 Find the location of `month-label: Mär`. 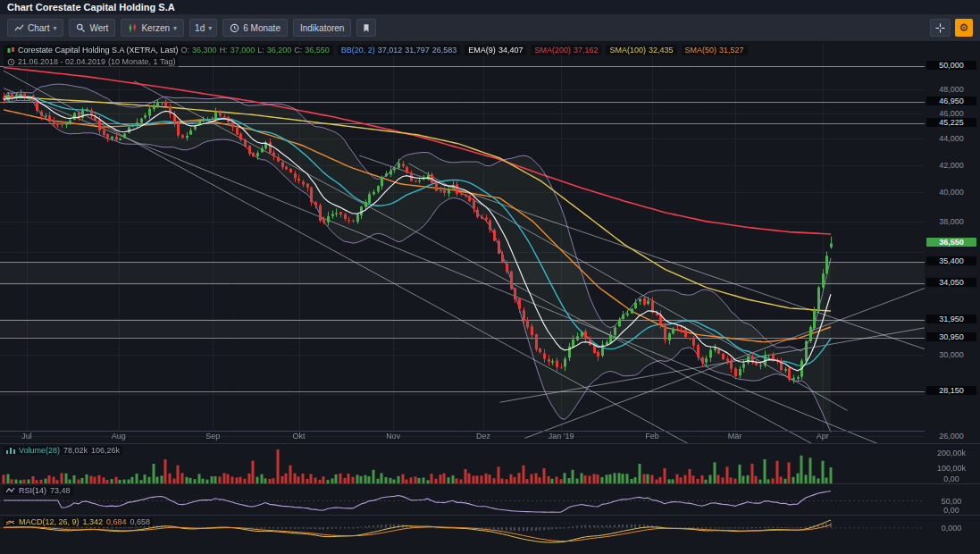

month-label: Mär is located at coordinates (735, 436).